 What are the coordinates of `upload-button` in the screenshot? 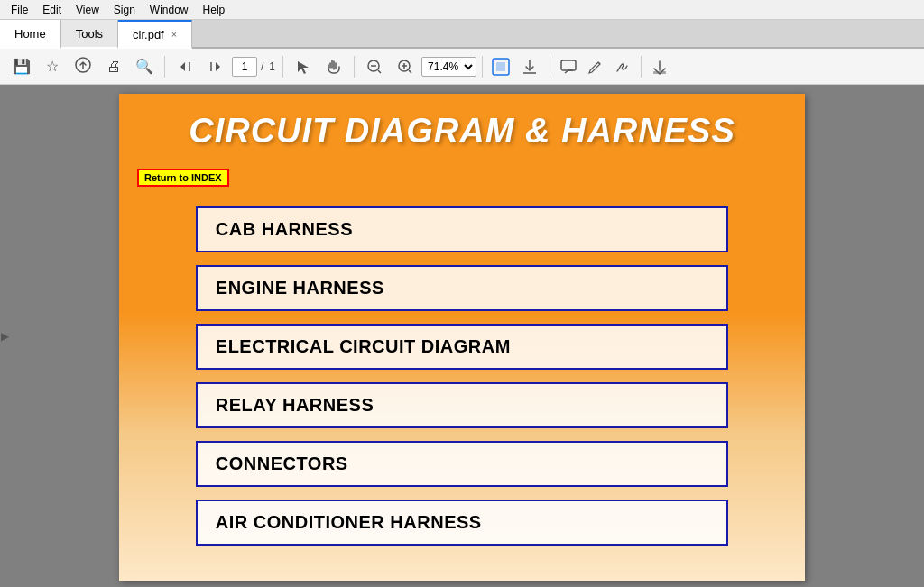 It's located at (83, 67).